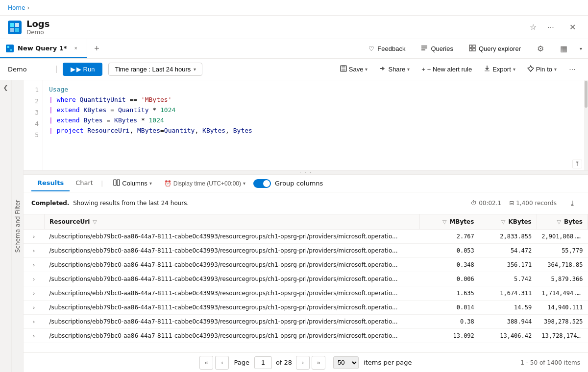 The image size is (588, 372). What do you see at coordinates (306, 184) in the screenshot?
I see `results-tabs: Results Chart | Columns` at bounding box center [306, 184].